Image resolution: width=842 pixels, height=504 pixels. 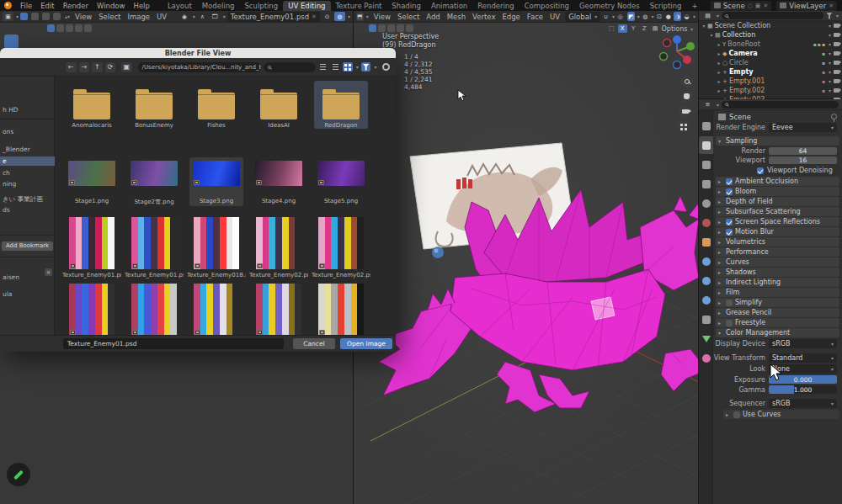 What do you see at coordinates (583, 17) in the screenshot?
I see `transform-orientation-dropdown: Global▾` at bounding box center [583, 17].